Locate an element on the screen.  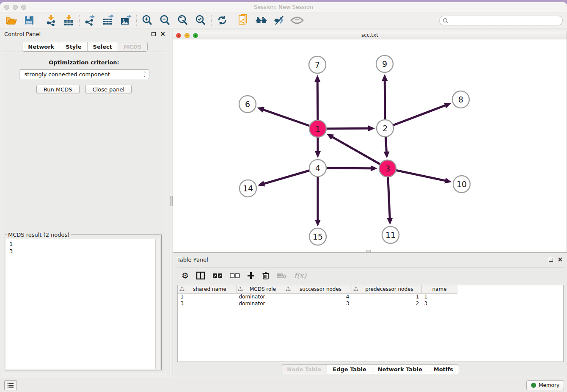
zoom-selected-button is located at coordinates (201, 20).